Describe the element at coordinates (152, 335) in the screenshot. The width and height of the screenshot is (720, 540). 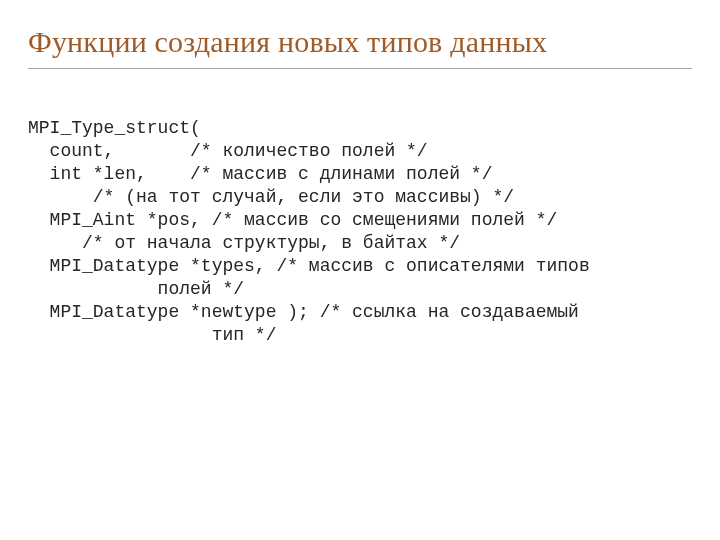
I see `code-line: тип */` at that location.